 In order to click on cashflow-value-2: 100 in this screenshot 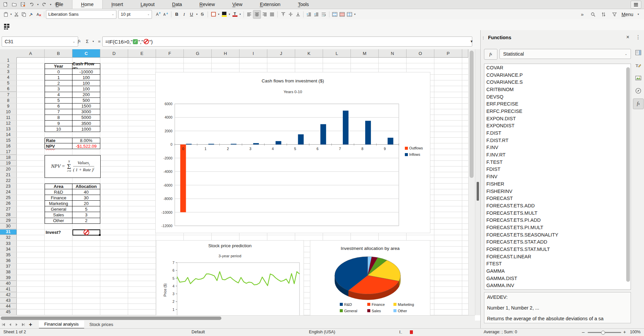, I will do `click(87, 83)`.